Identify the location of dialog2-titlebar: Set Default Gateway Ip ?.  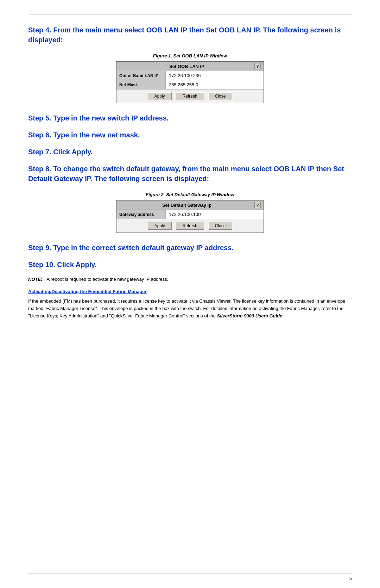
(190, 205).